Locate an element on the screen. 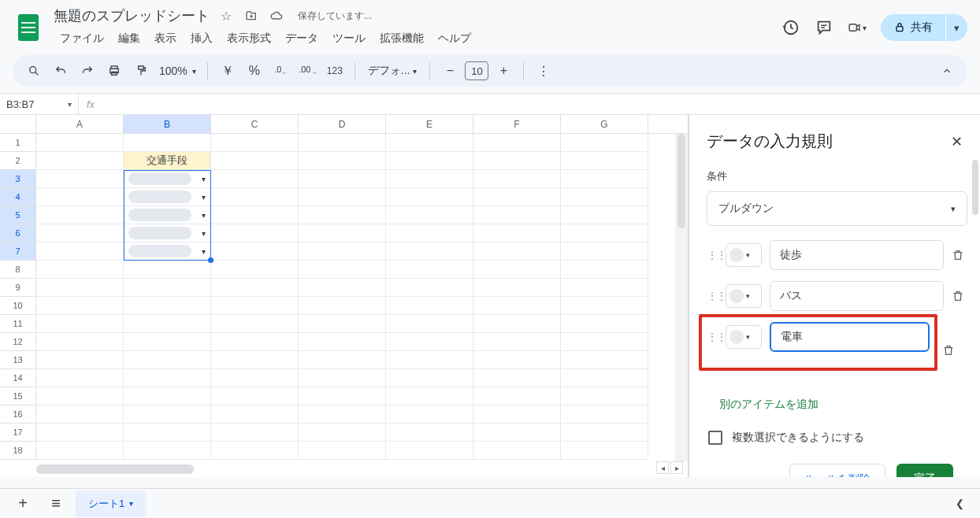  row-header-7: 7 is located at coordinates (18, 252).